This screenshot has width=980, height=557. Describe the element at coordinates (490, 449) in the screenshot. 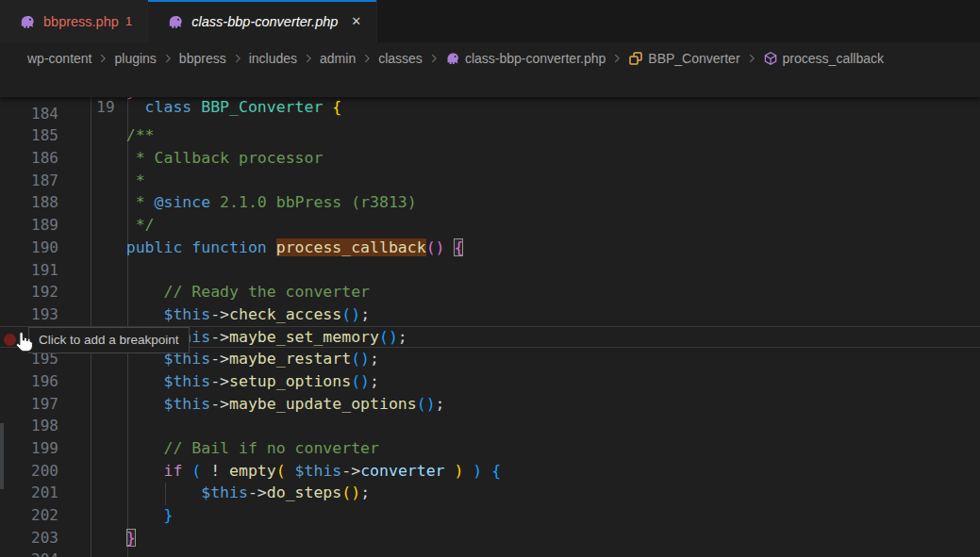

I see `code-line-199: 199 // Bail if no converter` at that location.